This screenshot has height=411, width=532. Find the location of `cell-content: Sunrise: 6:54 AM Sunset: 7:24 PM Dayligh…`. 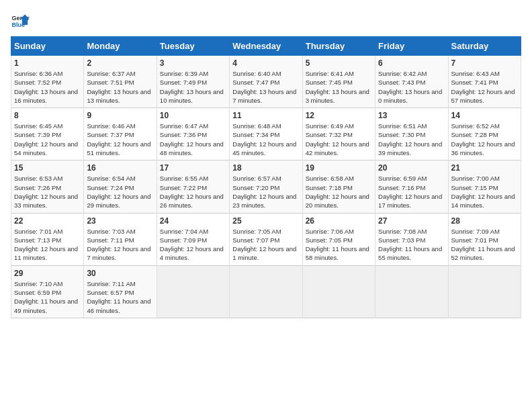

cell-content: Sunrise: 6:54 AM Sunset: 7:24 PM Dayligh… is located at coordinates (120, 192).